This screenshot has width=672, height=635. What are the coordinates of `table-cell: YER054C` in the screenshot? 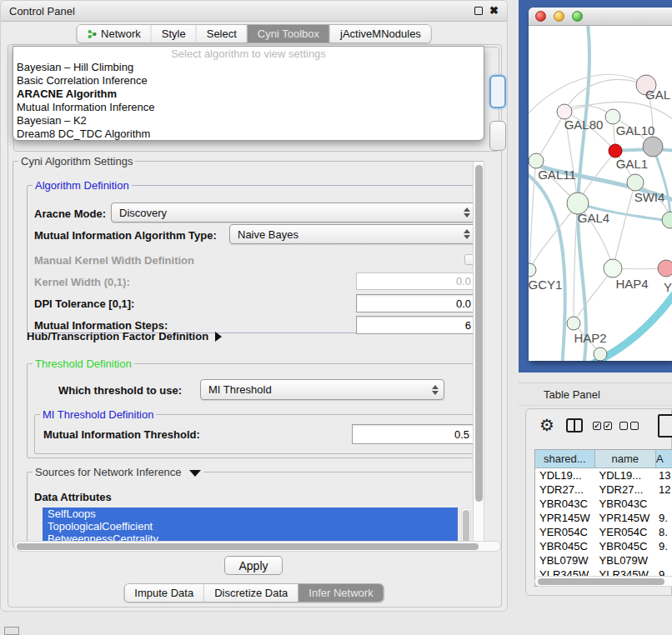 It's located at (626, 532).